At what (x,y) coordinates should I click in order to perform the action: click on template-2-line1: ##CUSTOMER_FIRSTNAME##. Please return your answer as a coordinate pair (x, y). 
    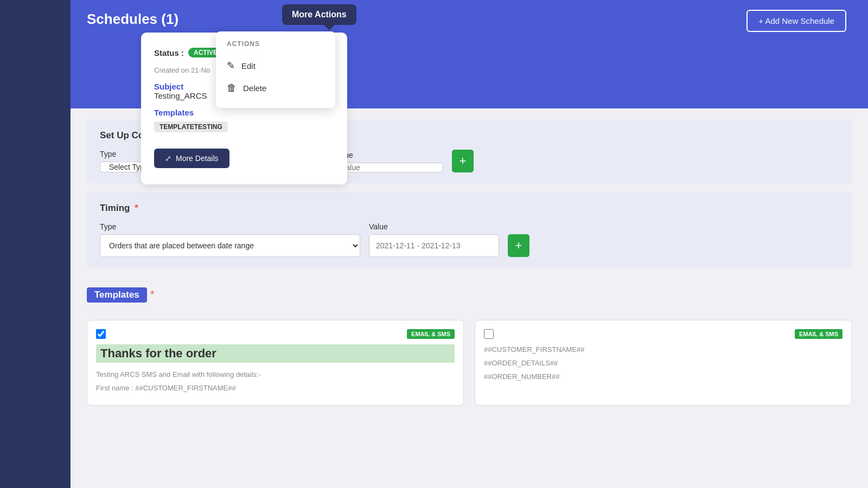
    Looking at the image, I should click on (663, 350).